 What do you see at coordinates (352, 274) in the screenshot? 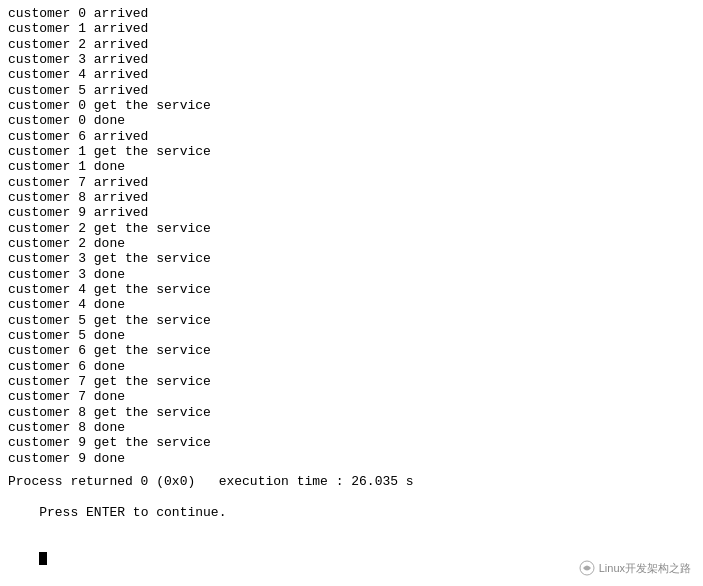
I see `terminal-output-line: customer 3 done` at bounding box center [352, 274].